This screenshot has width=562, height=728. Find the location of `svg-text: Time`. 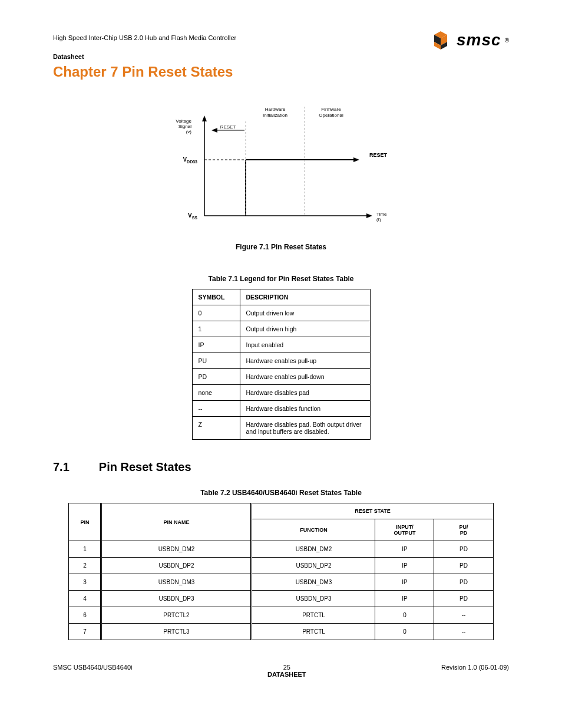

svg-text: Time is located at coordinates (382, 215).